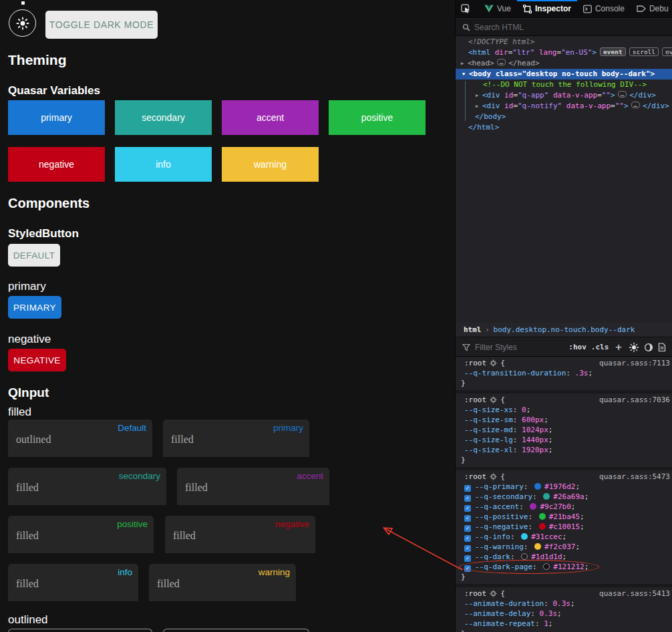 The width and height of the screenshot is (672, 632). What do you see at coordinates (504, 604) in the screenshot?
I see `property-name: --animate-duration` at bounding box center [504, 604].